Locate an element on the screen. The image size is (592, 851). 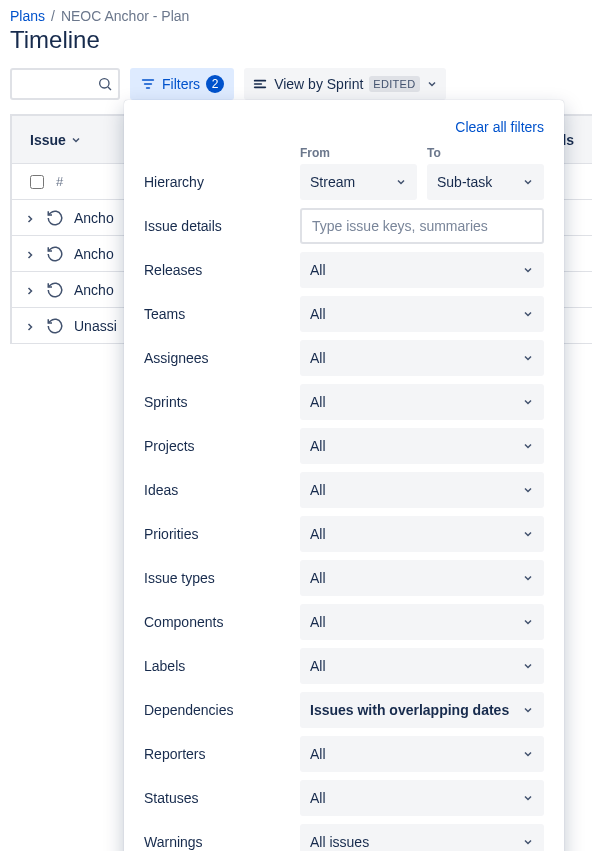
from-label: From is located at coordinates (358, 153).